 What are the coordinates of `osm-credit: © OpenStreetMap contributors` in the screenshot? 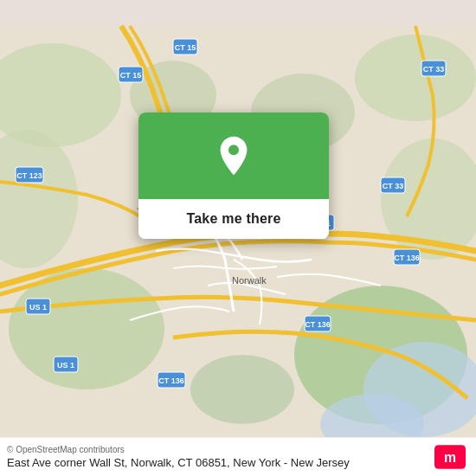 It's located at (178, 450).